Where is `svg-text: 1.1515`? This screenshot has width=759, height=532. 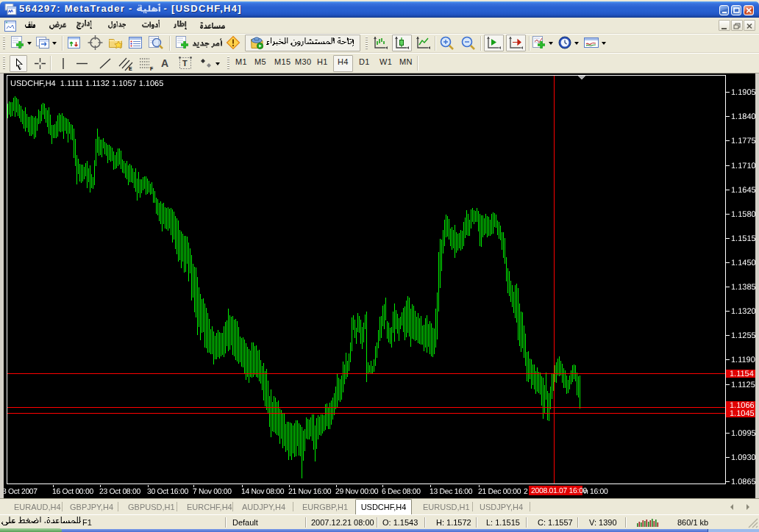 svg-text: 1.1515 is located at coordinates (744, 239).